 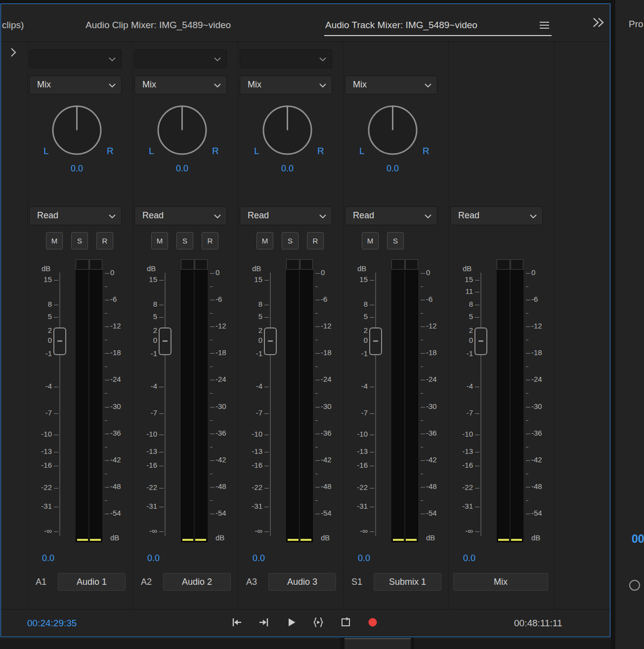 What do you see at coordinates (545, 26) in the screenshot?
I see `panel-menu-icon` at bounding box center [545, 26].